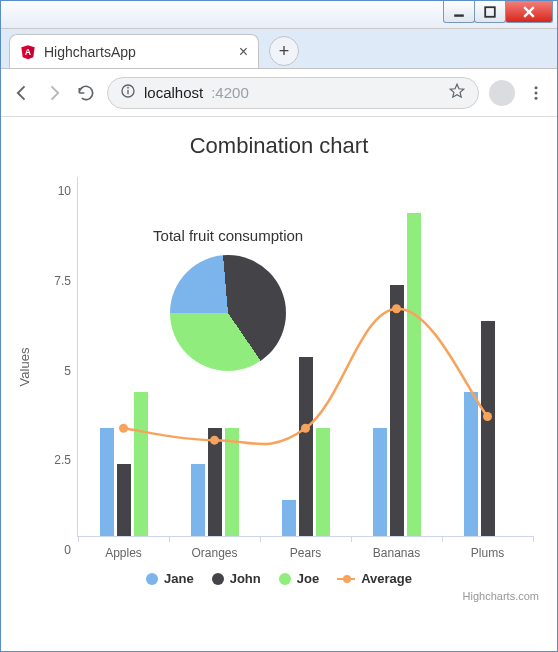 The height and width of the screenshot is (652, 558). Describe the element at coordinates (124, 553) in the screenshot. I see `x-tick-label: Apples` at that location.